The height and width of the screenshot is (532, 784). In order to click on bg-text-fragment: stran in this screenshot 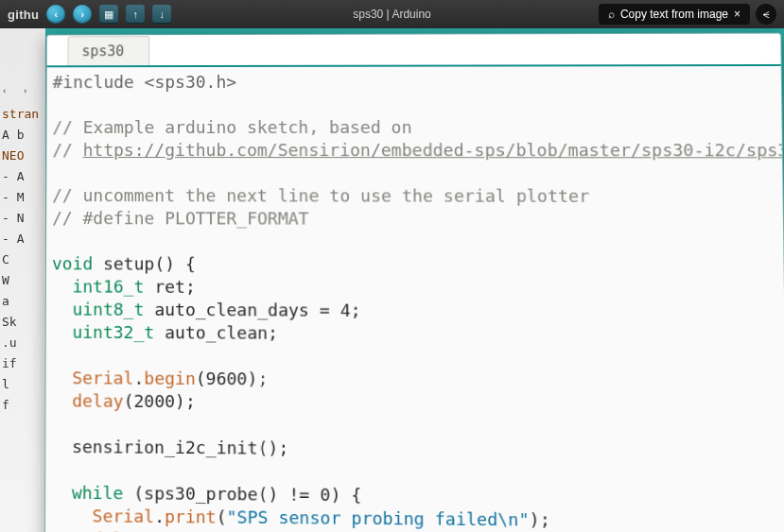, I will do `click(23, 114)`.